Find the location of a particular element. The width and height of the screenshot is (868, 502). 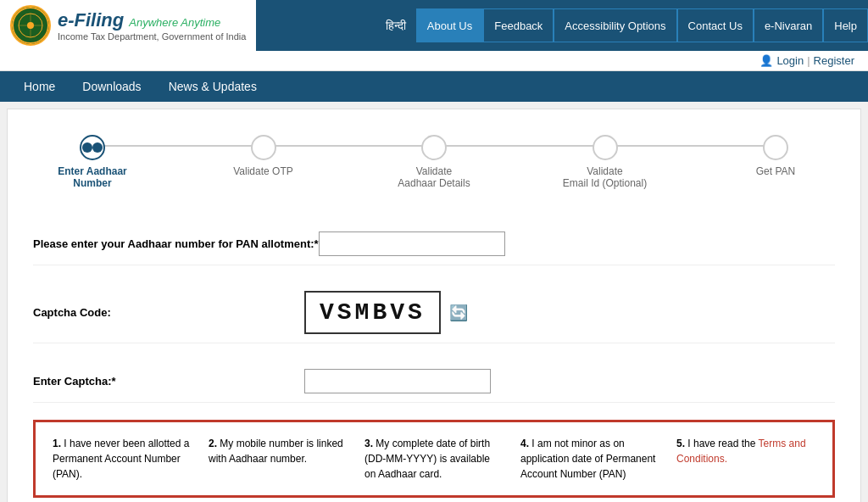

efiling-brand: e-Filing Anywhere Anytime is located at coordinates (152, 20).